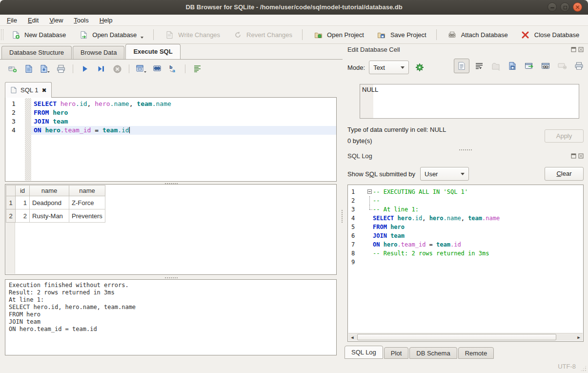  What do you see at coordinates (529, 66) in the screenshot?
I see `save-as-icon` at bounding box center [529, 66].